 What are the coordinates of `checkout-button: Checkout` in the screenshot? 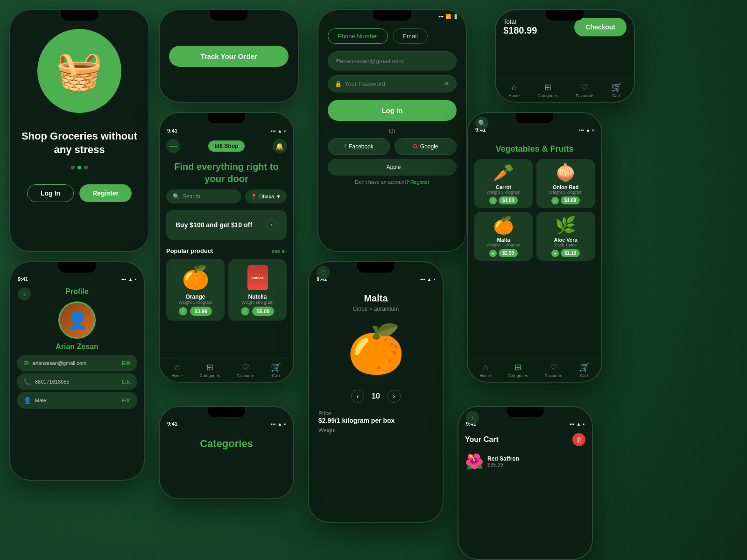 It's located at (600, 27).